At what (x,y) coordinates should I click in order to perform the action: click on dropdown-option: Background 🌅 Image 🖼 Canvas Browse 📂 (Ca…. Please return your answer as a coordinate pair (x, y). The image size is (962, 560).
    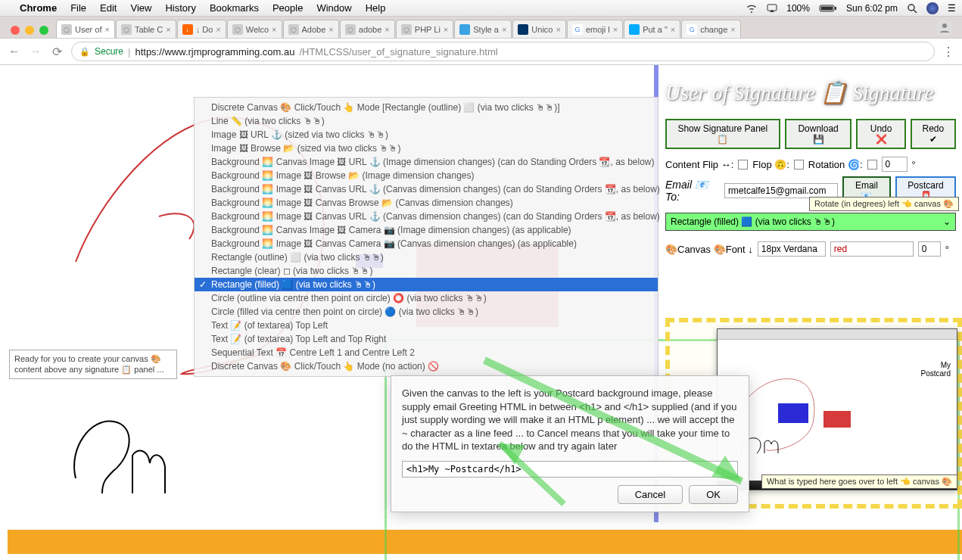
    Looking at the image, I should click on (426, 203).